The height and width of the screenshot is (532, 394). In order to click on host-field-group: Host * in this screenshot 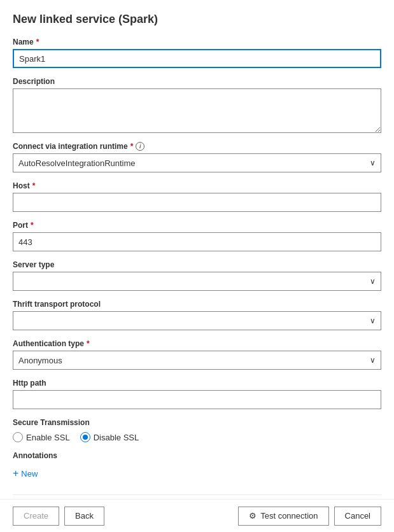, I will do `click(197, 197)`.